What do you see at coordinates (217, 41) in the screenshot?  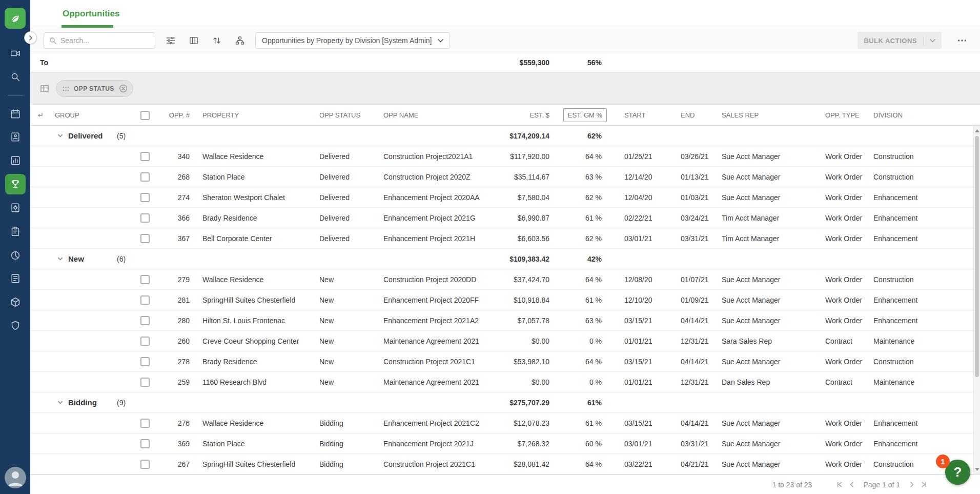 I see `sort-swap-button` at bounding box center [217, 41].